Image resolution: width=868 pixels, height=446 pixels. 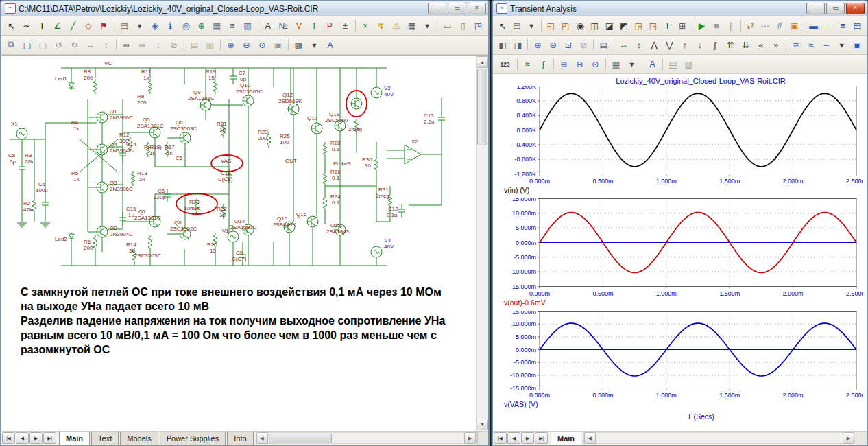 I want to click on zoom-out-plot-icon: ⊖, so click(x=580, y=64).